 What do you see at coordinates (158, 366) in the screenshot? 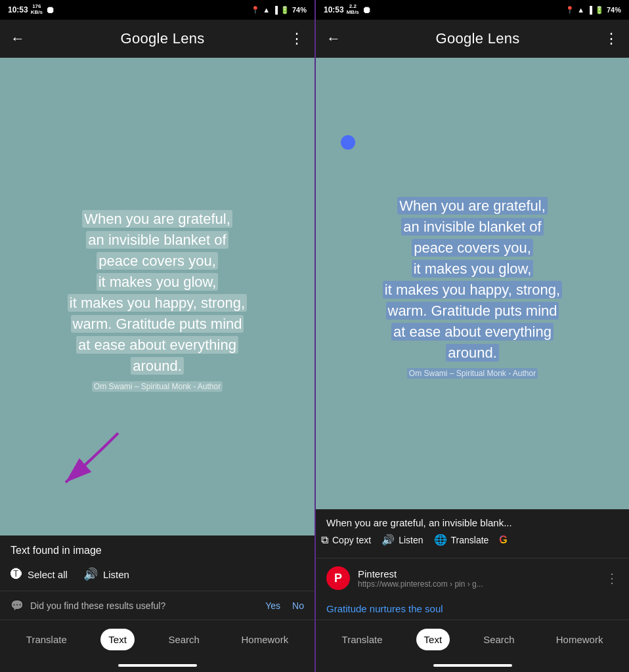
I see `quote-highlight-8: around.` at bounding box center [158, 366].